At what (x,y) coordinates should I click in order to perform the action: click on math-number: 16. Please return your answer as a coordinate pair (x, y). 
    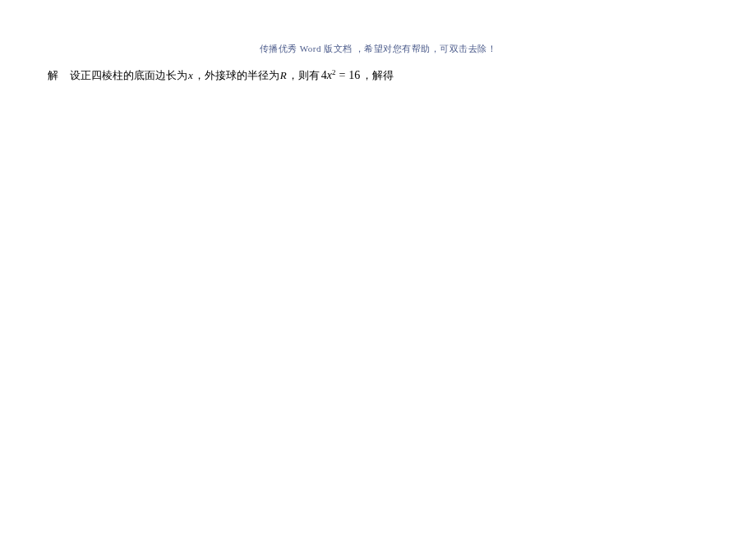
    Looking at the image, I should click on (354, 76).